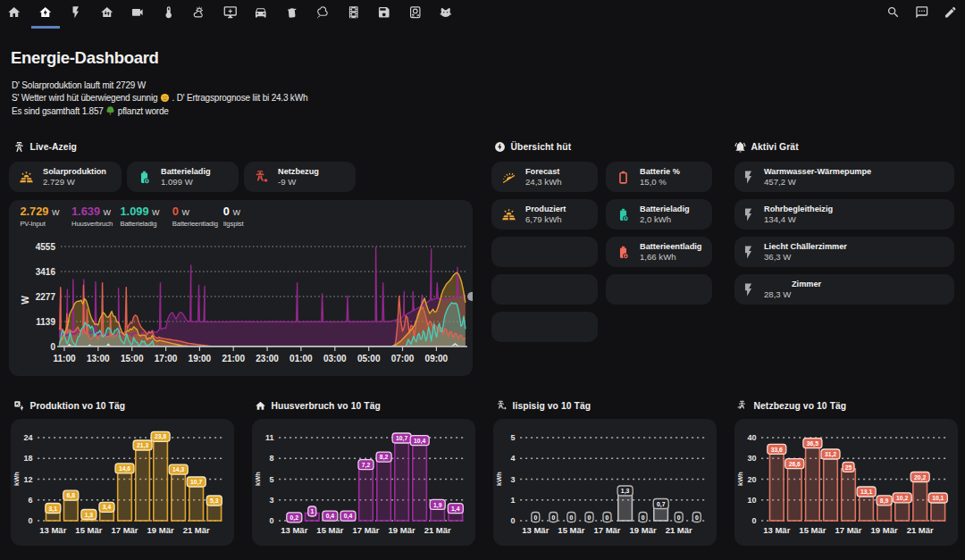 Image resolution: width=965 pixels, height=560 pixels. Describe the element at coordinates (54, 509) in the screenshot. I see `svg-text: 3,1` at that location.